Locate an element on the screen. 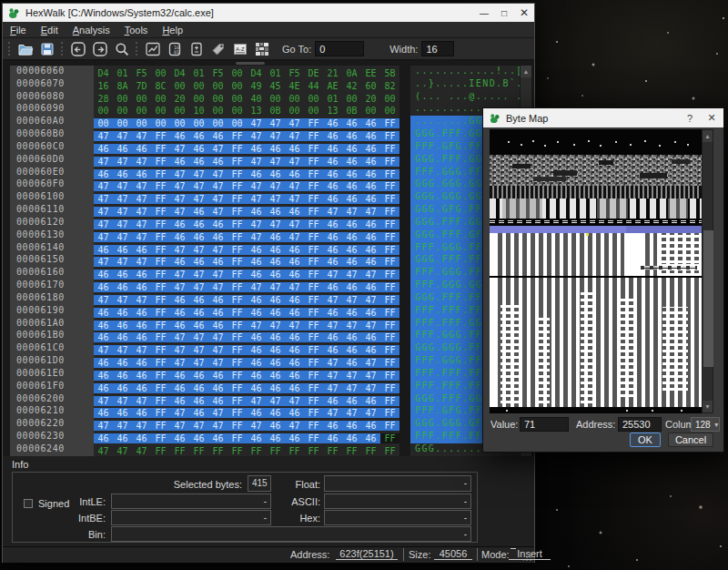  cancel-button: Cancel is located at coordinates (691, 440).